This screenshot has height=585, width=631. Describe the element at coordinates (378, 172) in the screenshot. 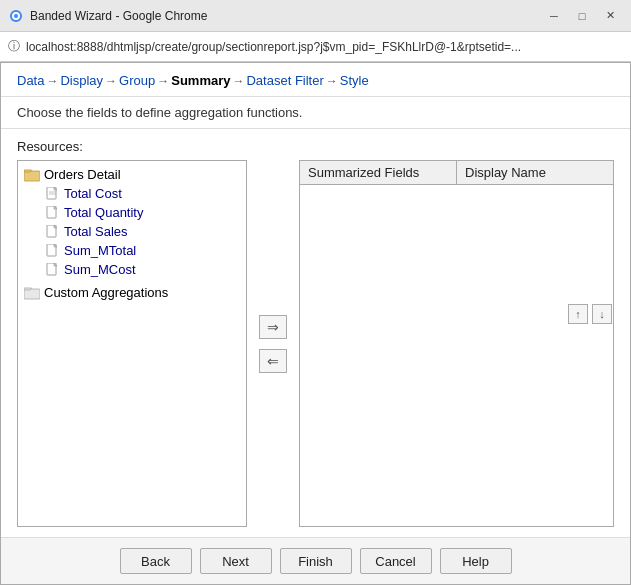

I see `col-summarized-fields: Summarized Fields` at that location.